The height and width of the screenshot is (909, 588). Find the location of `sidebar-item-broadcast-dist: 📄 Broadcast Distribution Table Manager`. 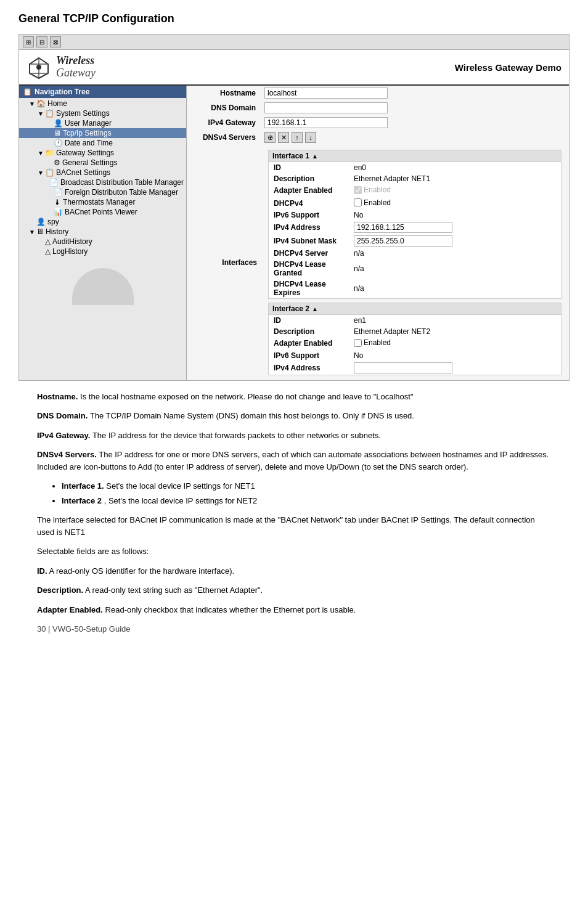

sidebar-item-broadcast-dist: 📄 Broadcast Distribution Table Manager is located at coordinates (102, 182).